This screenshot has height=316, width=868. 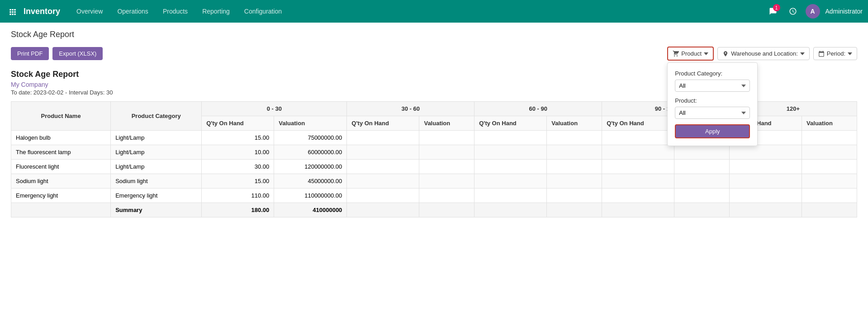 I want to click on nav-right: 1 A Administrator, so click(x=814, y=11).